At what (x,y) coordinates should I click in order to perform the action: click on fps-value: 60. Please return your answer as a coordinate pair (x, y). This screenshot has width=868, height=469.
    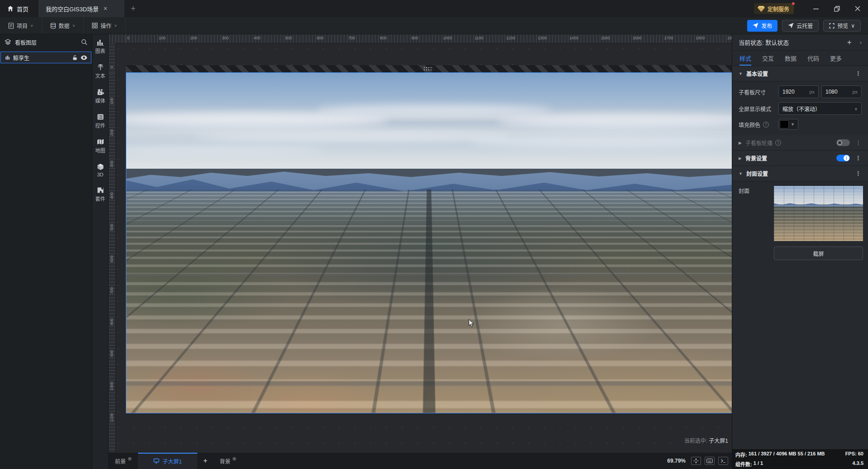
    Looking at the image, I should click on (861, 455).